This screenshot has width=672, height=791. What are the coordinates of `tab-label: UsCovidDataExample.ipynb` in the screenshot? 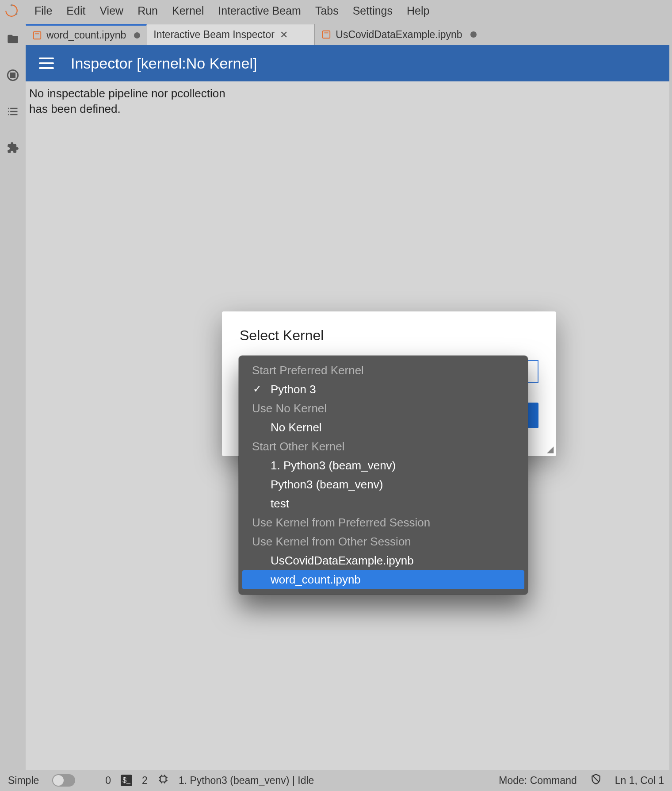 It's located at (399, 35).